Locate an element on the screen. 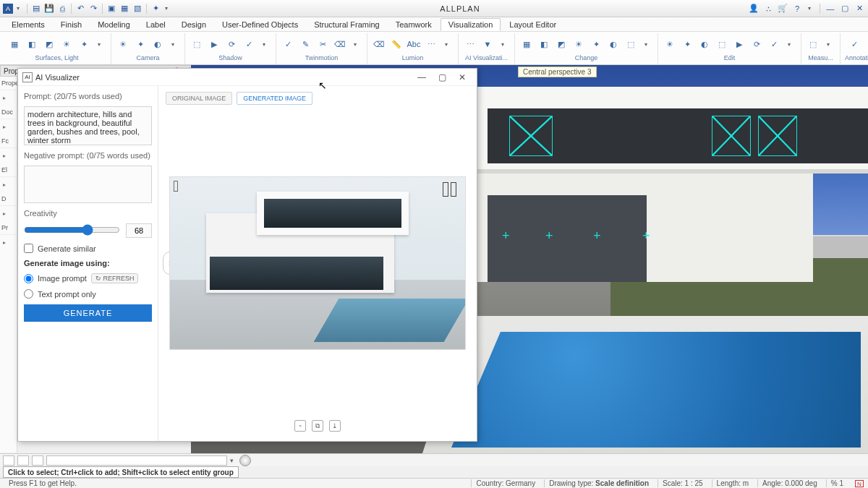 The height and width of the screenshot is (488, 868). maximize-icon: ▢ is located at coordinates (845, 9).